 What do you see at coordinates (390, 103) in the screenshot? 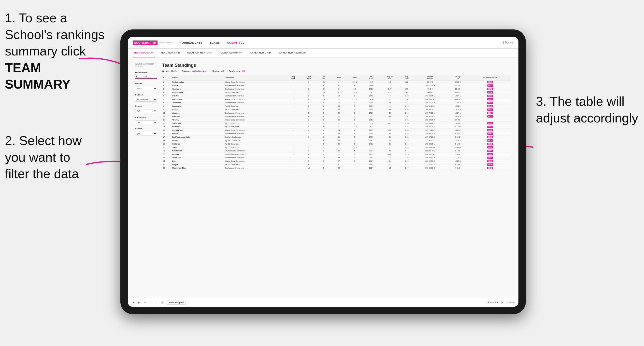
I see `cell-avgpar: -9.5` at bounding box center [390, 103].